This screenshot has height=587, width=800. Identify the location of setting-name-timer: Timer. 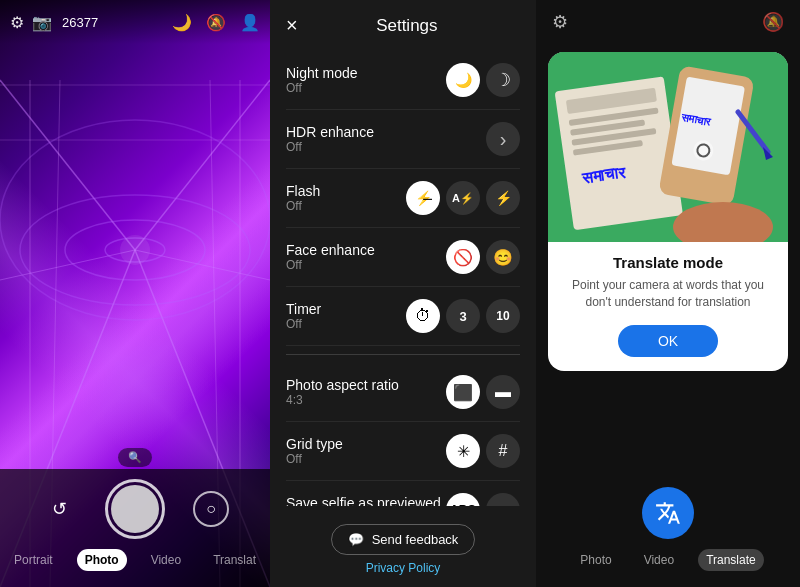
(346, 309).